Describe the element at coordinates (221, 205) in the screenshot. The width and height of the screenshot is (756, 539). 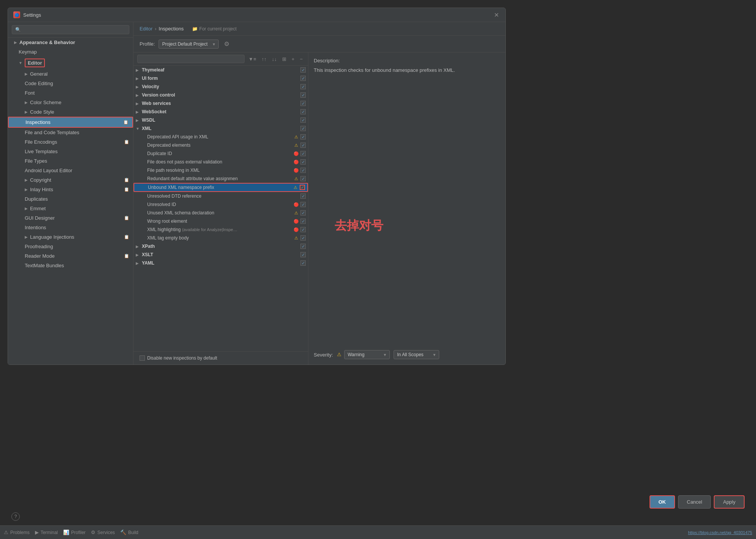
I see `insp-row-unresolved-id: Unresolved ID 🔴` at that location.